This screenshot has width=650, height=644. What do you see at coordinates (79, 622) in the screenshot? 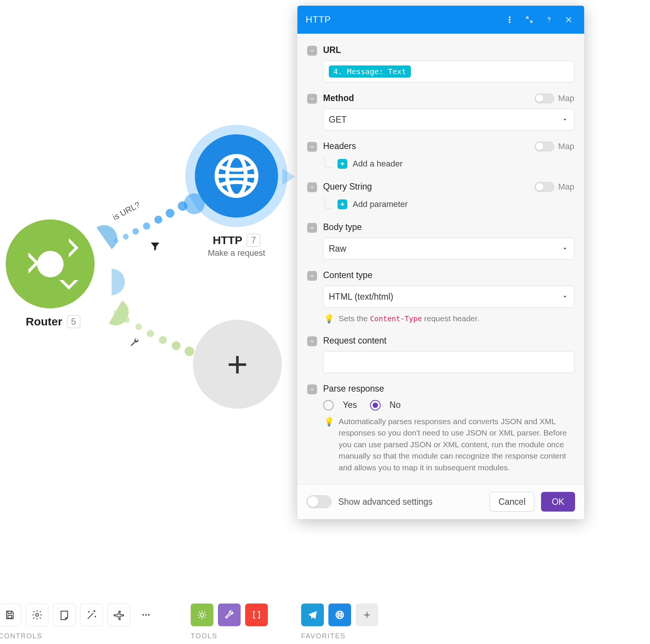
I see `toolbar-controls: CONTROLS` at bounding box center [79, 622].